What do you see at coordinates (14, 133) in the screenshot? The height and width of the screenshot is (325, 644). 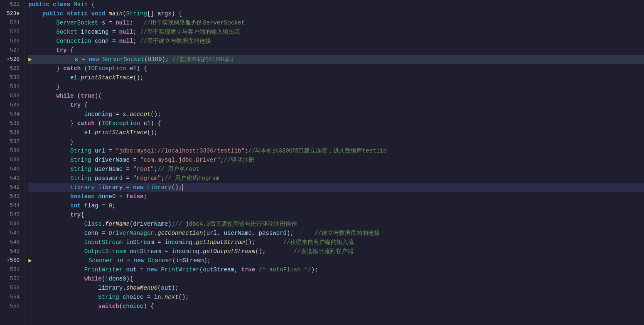 I see `line-536: 536` at bounding box center [14, 133].